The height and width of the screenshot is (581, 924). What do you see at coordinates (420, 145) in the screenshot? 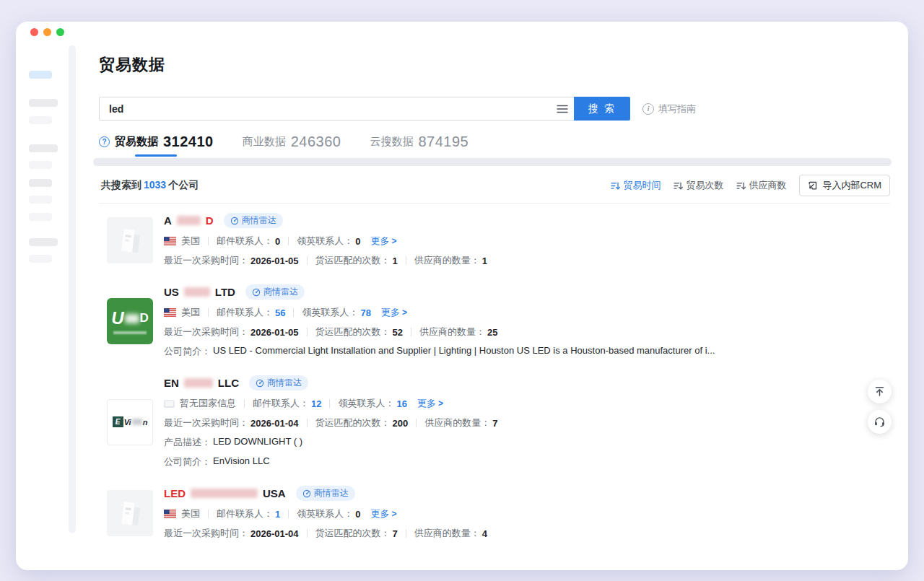
I see `tab-云搜数据: 云搜数据 874195` at bounding box center [420, 145].